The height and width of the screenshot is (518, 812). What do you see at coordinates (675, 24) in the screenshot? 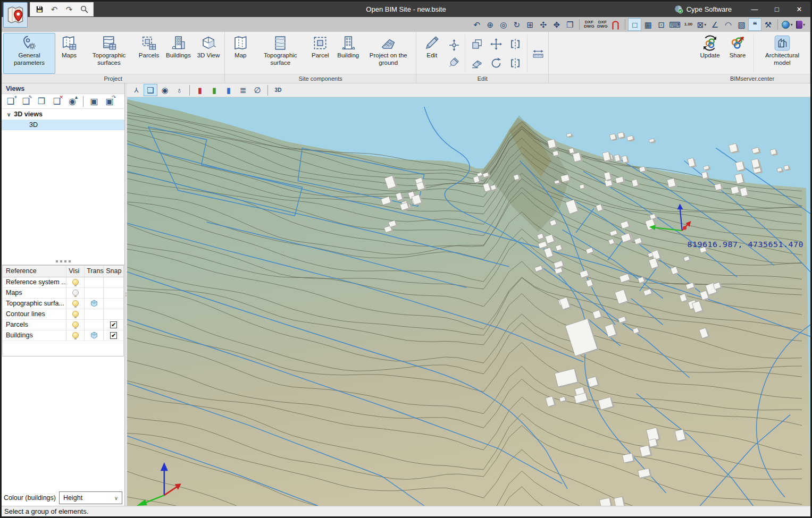
I see `coordinate-input-button: ⌨` at bounding box center [675, 24].